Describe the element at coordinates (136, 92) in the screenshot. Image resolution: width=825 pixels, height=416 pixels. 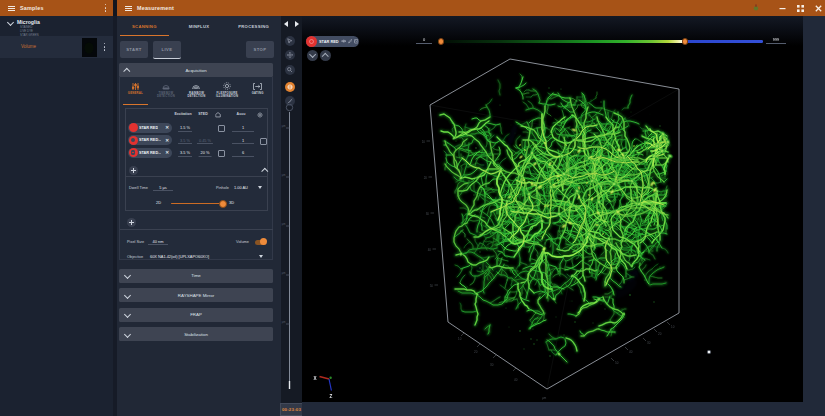
I see `subtab-general: GENERAL` at that location.